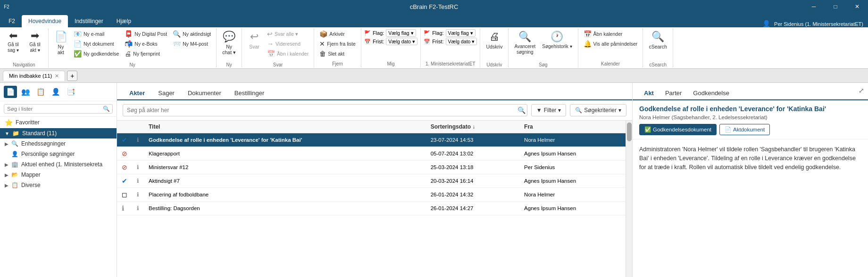  What do you see at coordinates (434, 7) in the screenshot?
I see `titlebar: F2 cBrain F2-TestRC ─ □ ✕` at bounding box center [434, 7].